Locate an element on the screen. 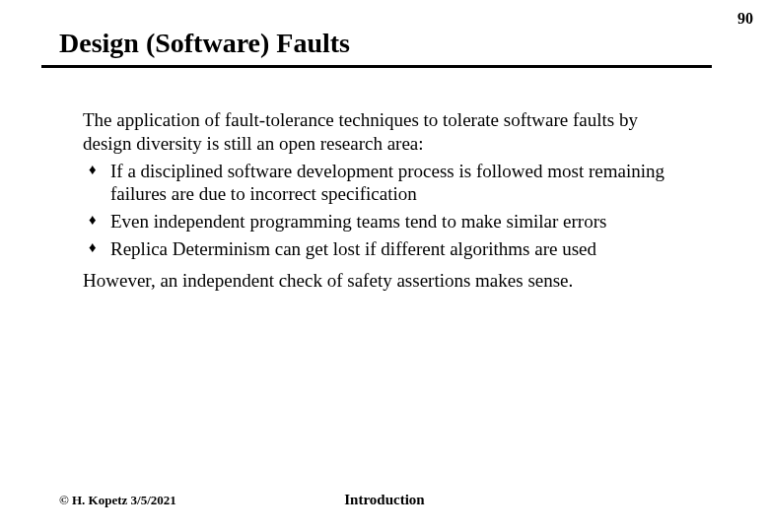 This screenshot has width=769, height=532. closing-paragraph: However, an independent check of safety … is located at coordinates (379, 281).